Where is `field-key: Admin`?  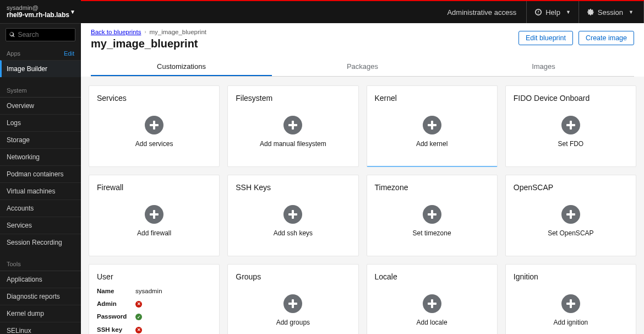
field-key: Admin is located at coordinates (116, 304).